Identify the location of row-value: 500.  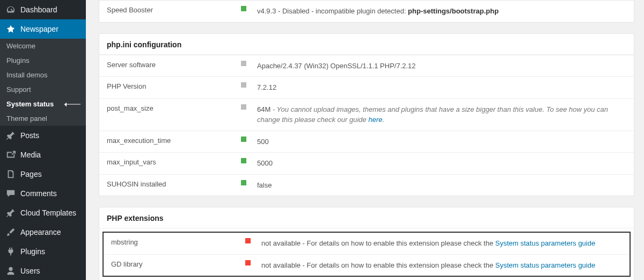
(442, 142).